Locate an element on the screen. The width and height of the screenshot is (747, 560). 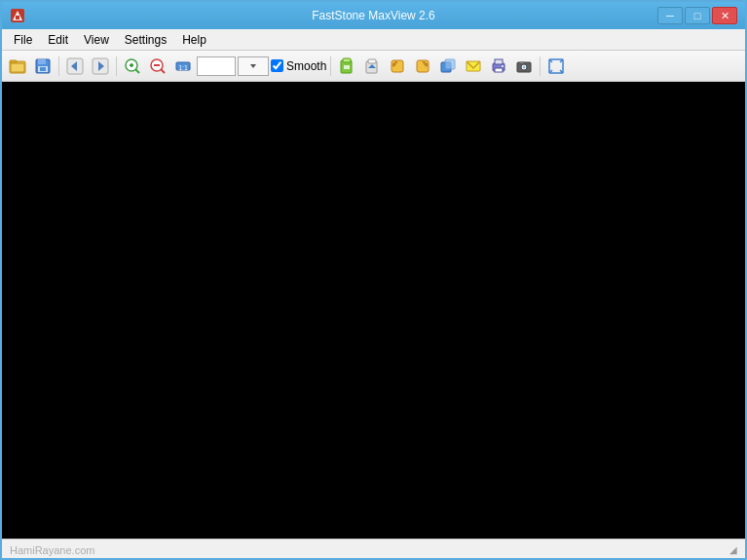
menu-bar: File Edit View Settings Help is located at coordinates (374, 40).